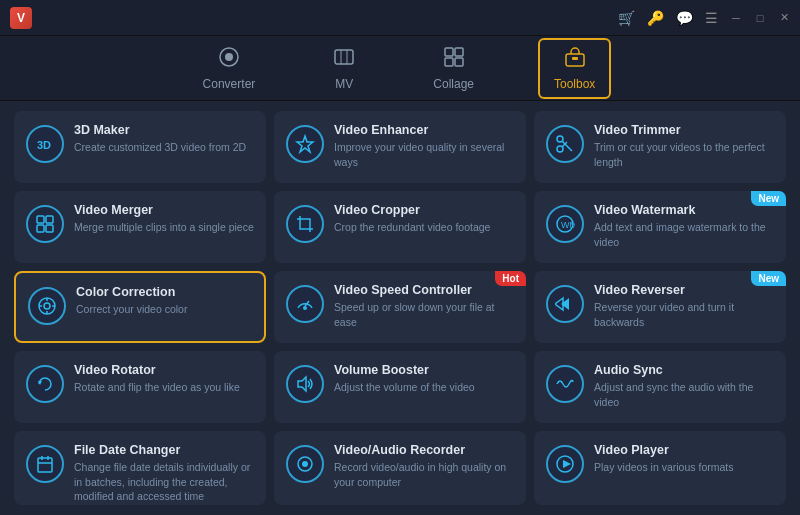 This screenshot has height=515, width=800. What do you see at coordinates (164, 301) in the screenshot?
I see `color-text: Color Correction Correct your video colo…` at bounding box center [164, 301].